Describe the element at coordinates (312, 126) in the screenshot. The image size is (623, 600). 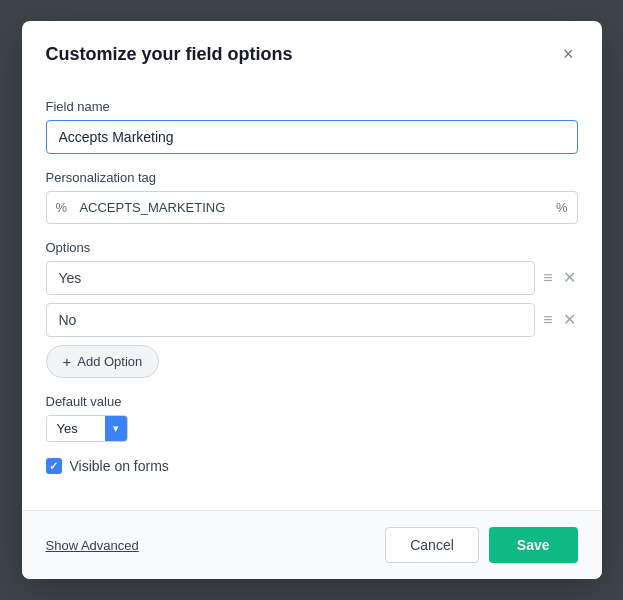
I see `field-name-group: Field name` at that location.